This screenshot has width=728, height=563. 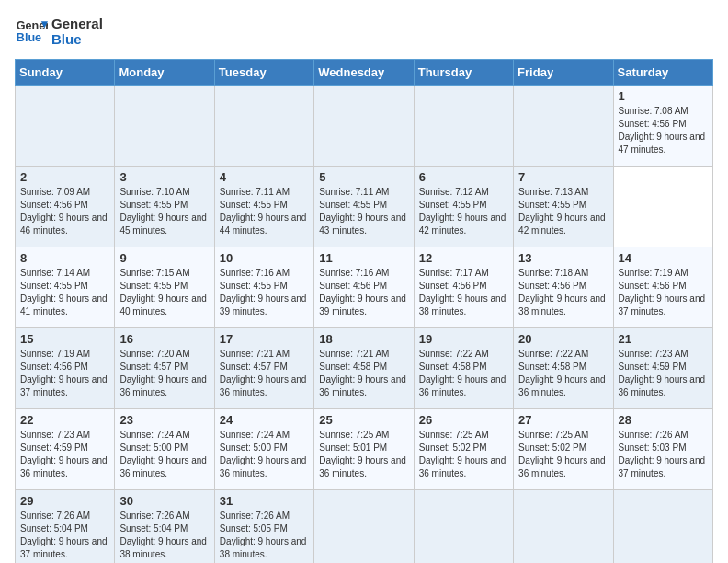 What do you see at coordinates (563, 212) in the screenshot?
I see `day-info: Sunrise: 7:13 AM Sunset: 4:55 PM Dayligh…` at bounding box center [563, 212].